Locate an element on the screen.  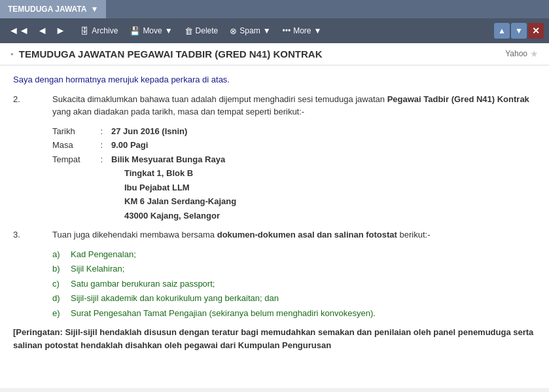
archive-label: Archive is located at coordinates (105, 31).